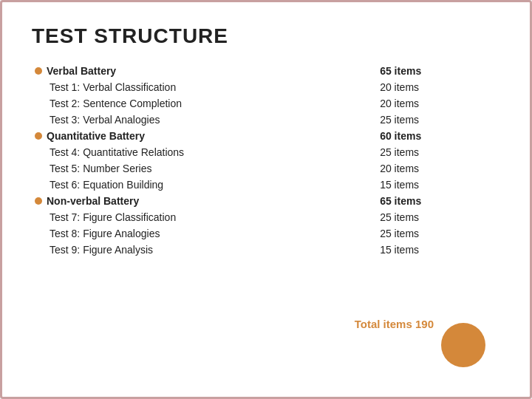  Describe the element at coordinates (204, 185) in the screenshot. I see `row-name-test6: Test 6: Equation Building` at that location.